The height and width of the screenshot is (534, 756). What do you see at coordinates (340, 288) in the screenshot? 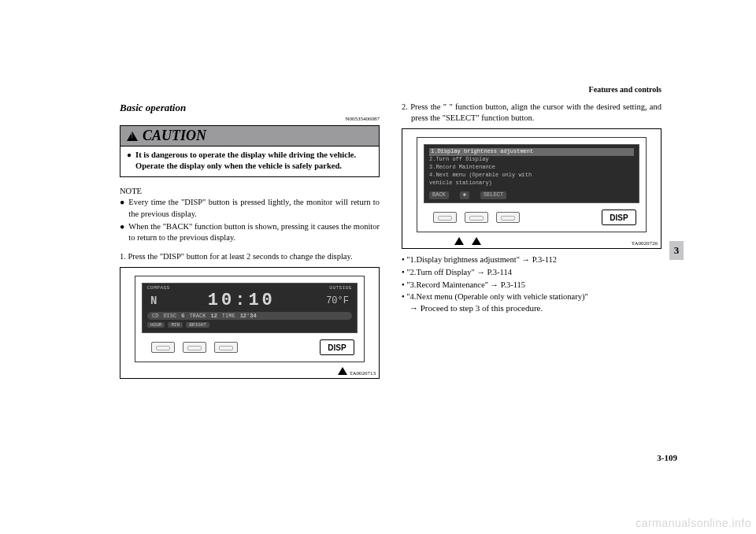
I see `outside-label: OUTSIDE` at bounding box center [340, 288].